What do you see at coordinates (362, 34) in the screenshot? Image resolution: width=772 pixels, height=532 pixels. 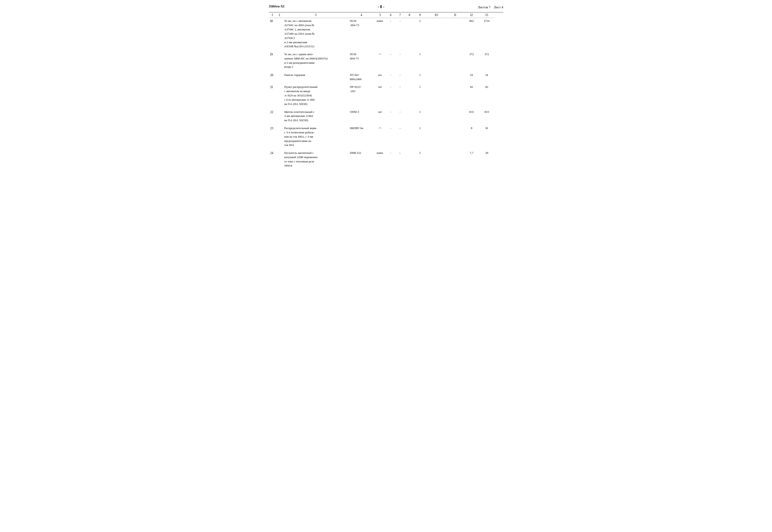 I see `row-mark: ПСН--III4-73` at bounding box center [362, 34].